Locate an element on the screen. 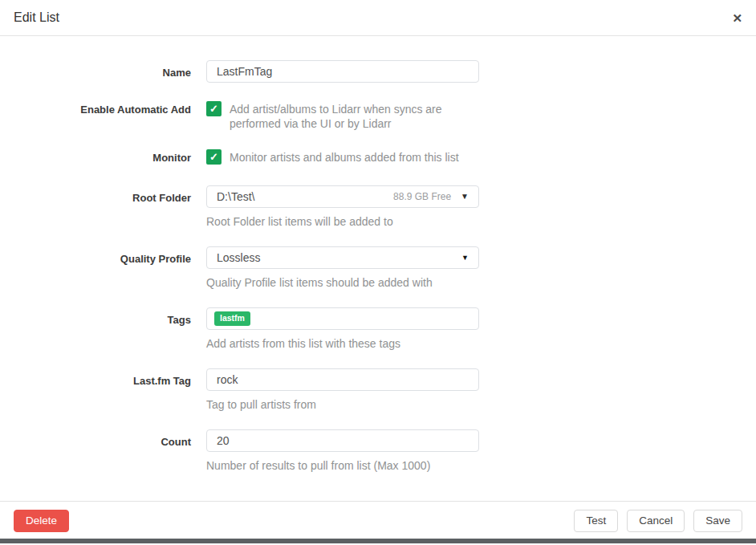 The width and height of the screenshot is (756, 545). quality-profile-value: Lossless is located at coordinates (339, 258).